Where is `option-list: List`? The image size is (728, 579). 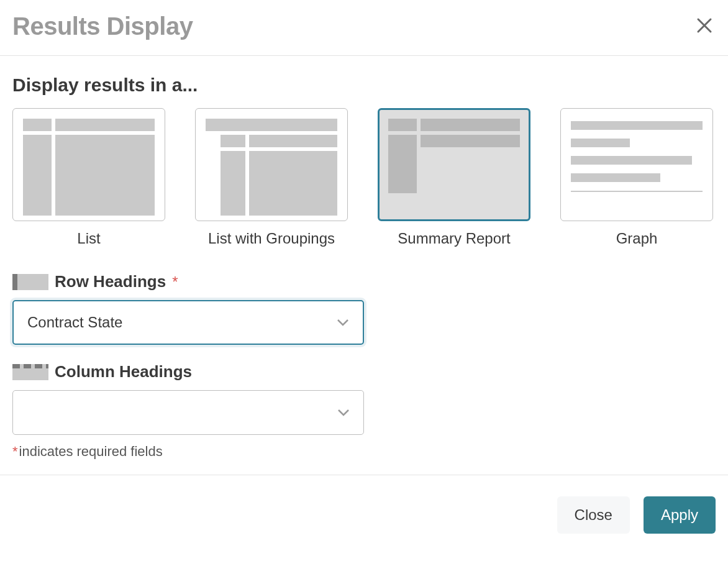
option-list: List is located at coordinates (89, 178).